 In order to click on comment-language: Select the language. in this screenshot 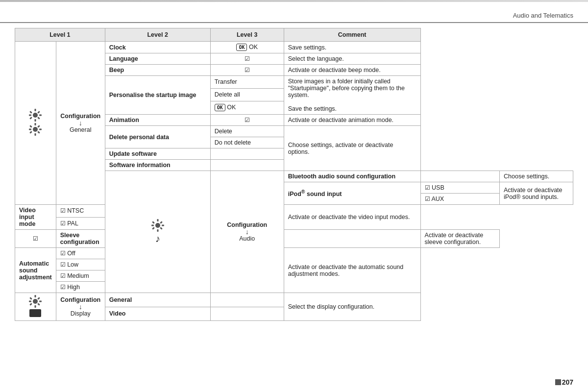, I will do `click(352, 59)`.